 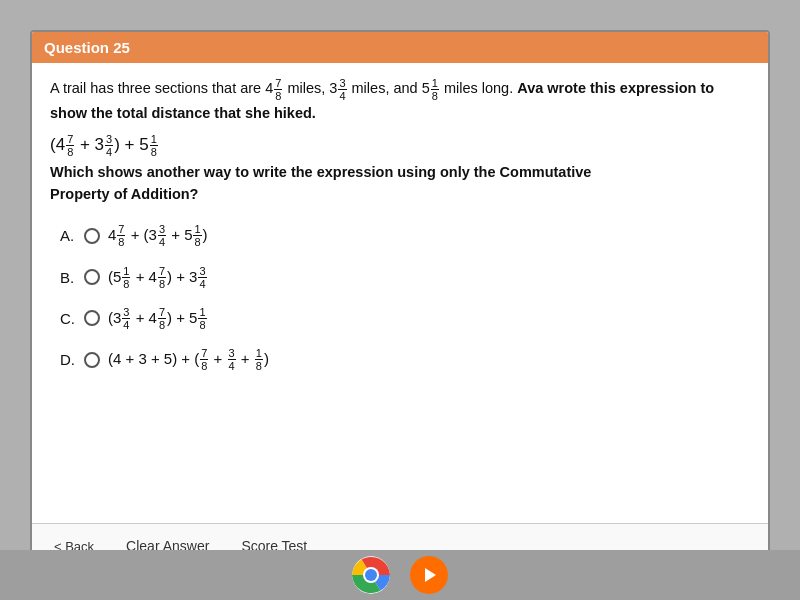 I want to click on question-header: Question 25, so click(x=400, y=48).